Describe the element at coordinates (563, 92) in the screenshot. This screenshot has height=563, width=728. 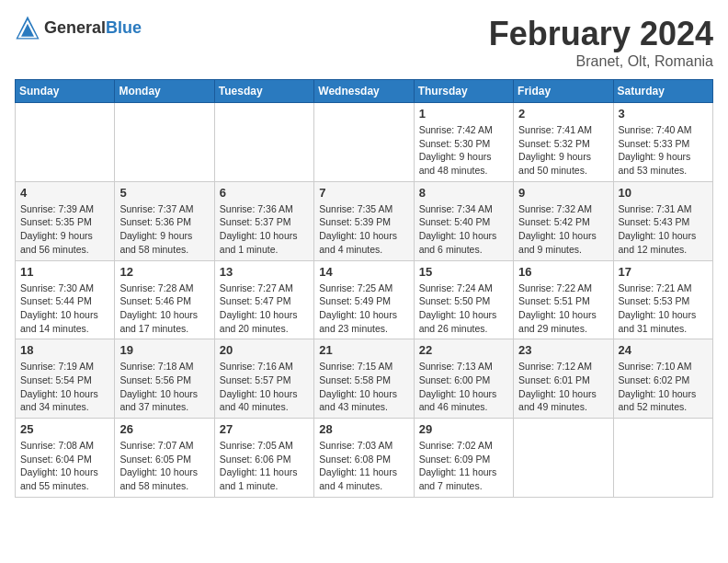
I see `weekday-header-friday: Friday` at that location.